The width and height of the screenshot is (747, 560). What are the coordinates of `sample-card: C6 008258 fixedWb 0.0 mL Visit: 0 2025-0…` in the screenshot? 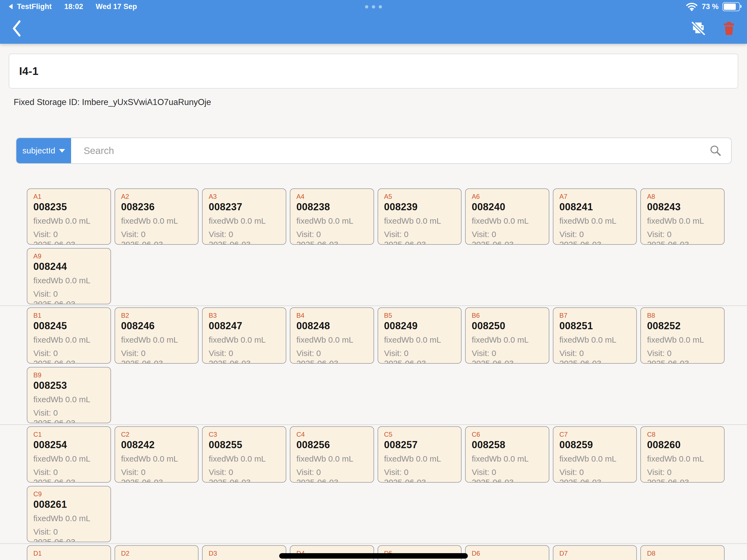 It's located at (507, 455).